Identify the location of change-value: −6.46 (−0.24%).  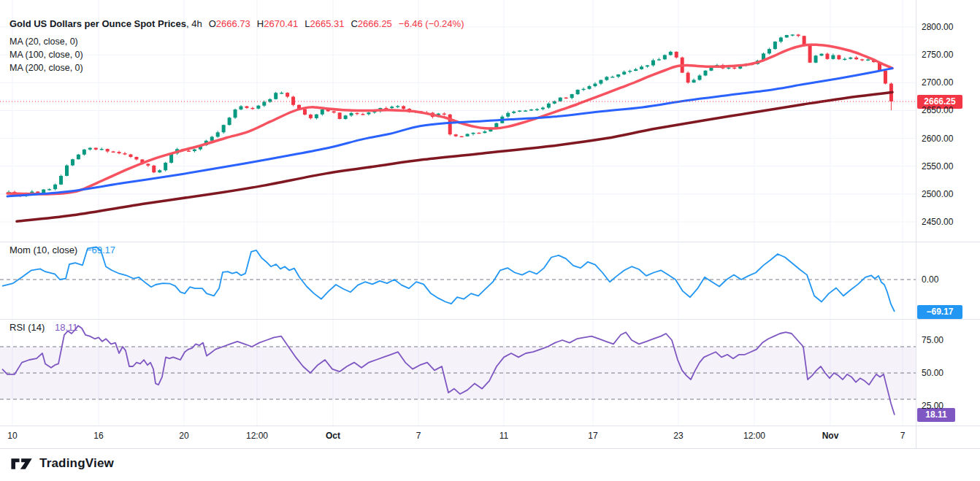
(432, 23).